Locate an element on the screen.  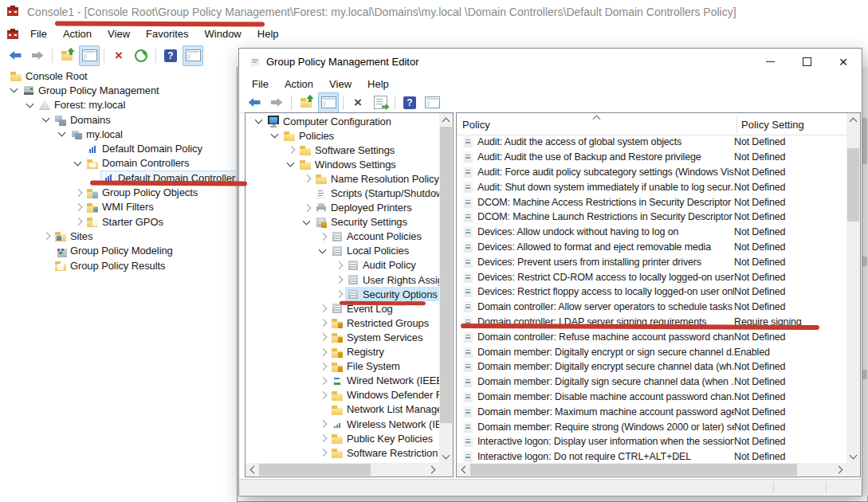
menu-window: Window is located at coordinates (223, 33).